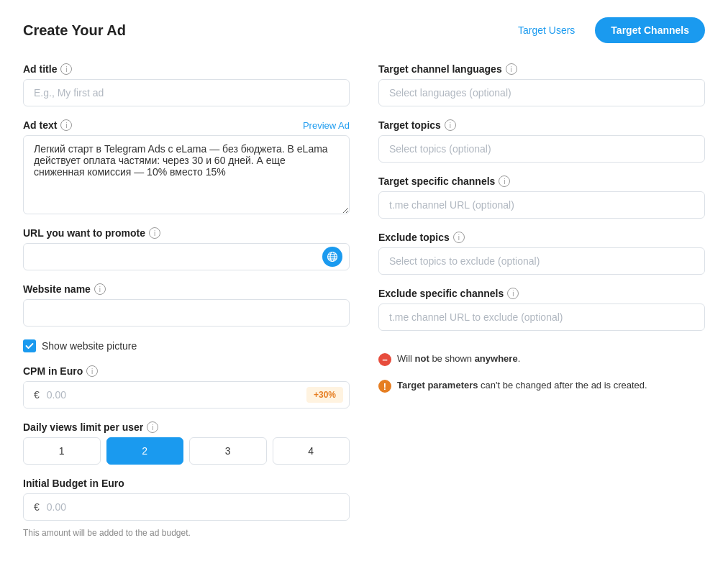  I want to click on header-buttons: Target Users Target Channels, so click(606, 30).